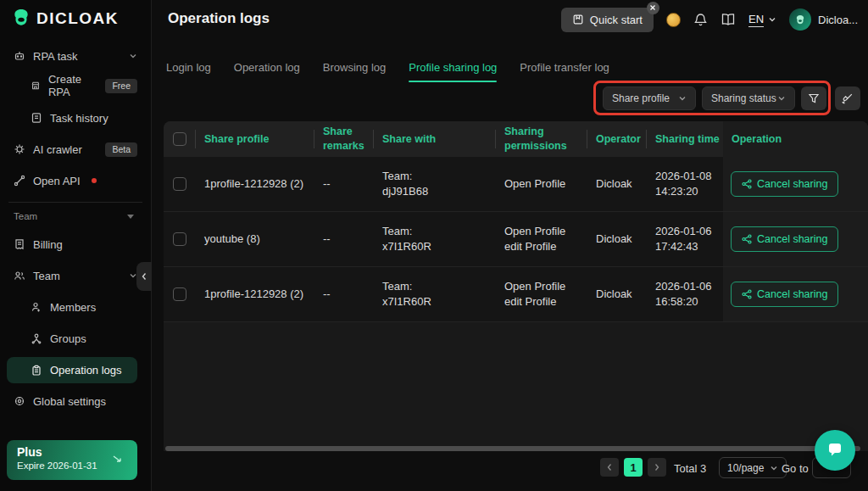 The height and width of the screenshot is (491, 868). Describe the element at coordinates (748, 98) in the screenshot. I see `sharing-status-select: Sharing status` at that location.